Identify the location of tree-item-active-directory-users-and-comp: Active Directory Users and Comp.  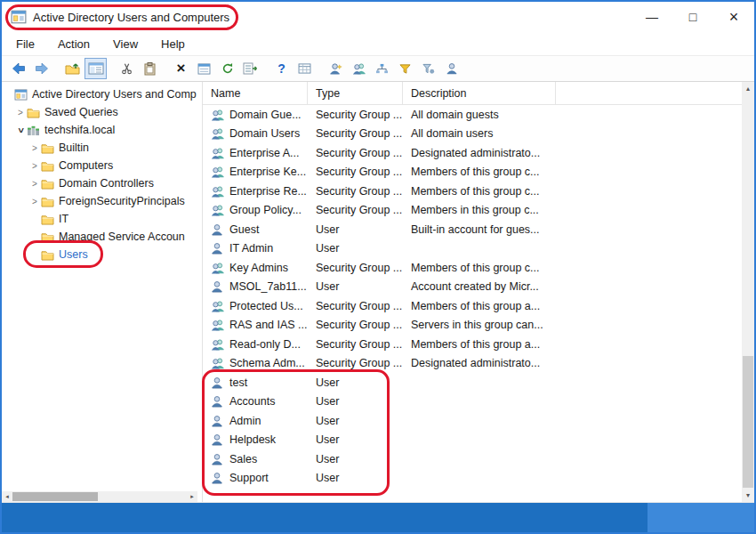
(100, 94).